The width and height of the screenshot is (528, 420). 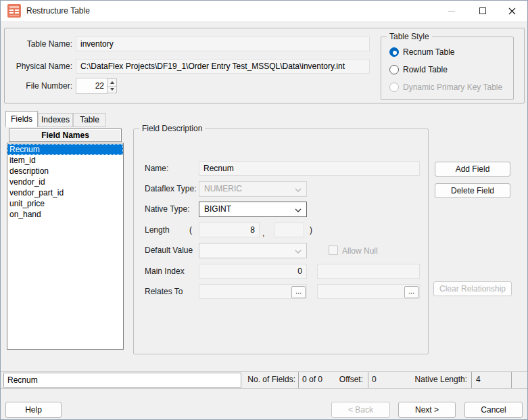 I want to click on physical-name-input: C:\DataFlex Projects\DF19_1\Order Entry …, so click(x=223, y=66).